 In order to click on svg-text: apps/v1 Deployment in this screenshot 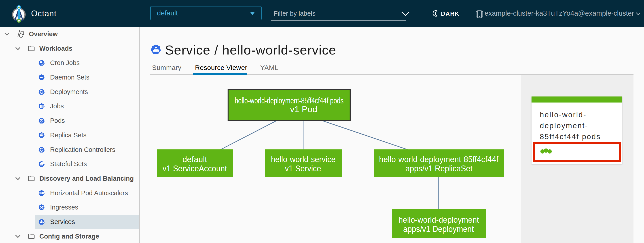, I will do `click(438, 229)`.